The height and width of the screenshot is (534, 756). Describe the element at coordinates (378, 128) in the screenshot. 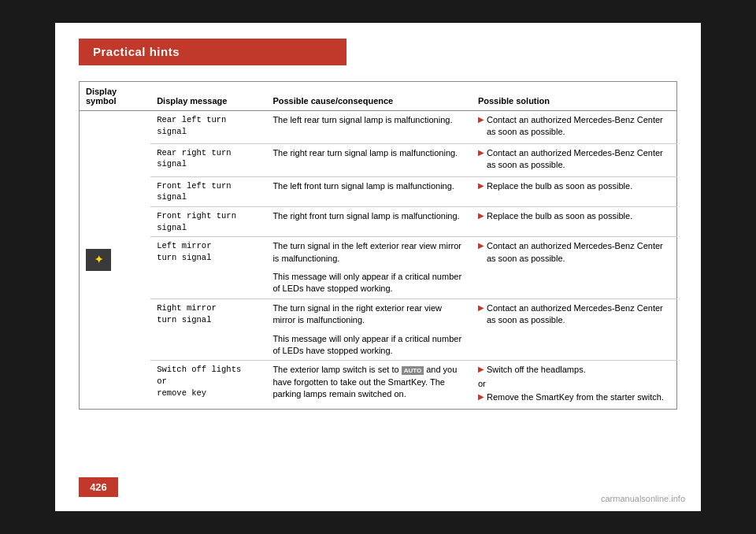

I see `table-row: ✦Rear left turn signalThe left rear turn…` at that location.